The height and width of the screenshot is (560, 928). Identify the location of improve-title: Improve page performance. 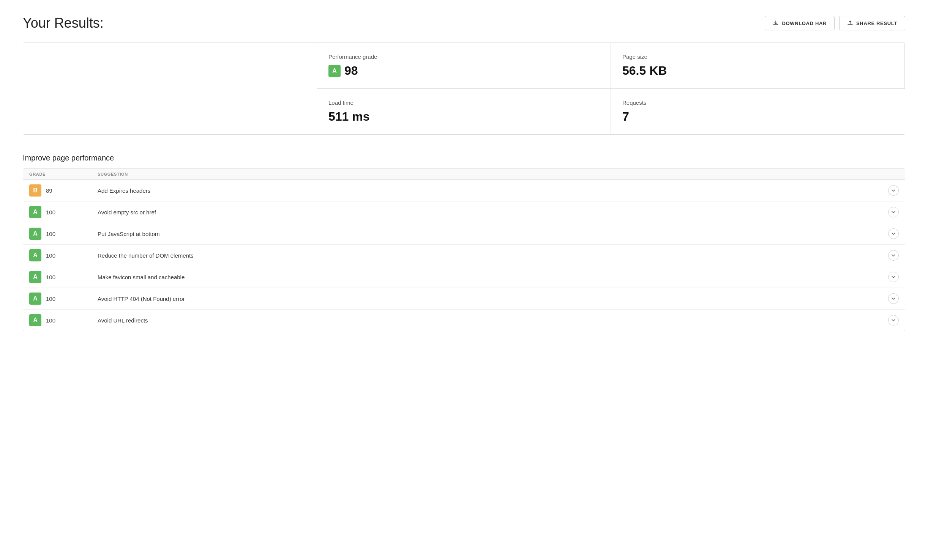
(464, 158).